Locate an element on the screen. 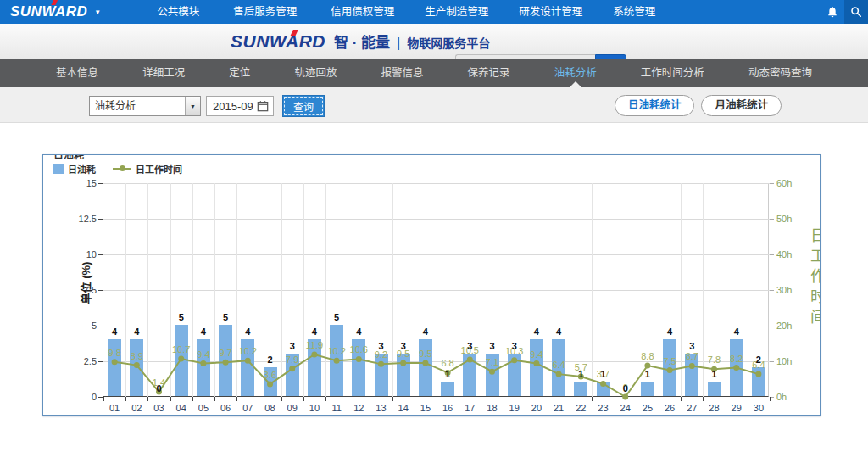 This screenshot has width=868, height=452. global-search-icon is located at coordinates (856, 12).